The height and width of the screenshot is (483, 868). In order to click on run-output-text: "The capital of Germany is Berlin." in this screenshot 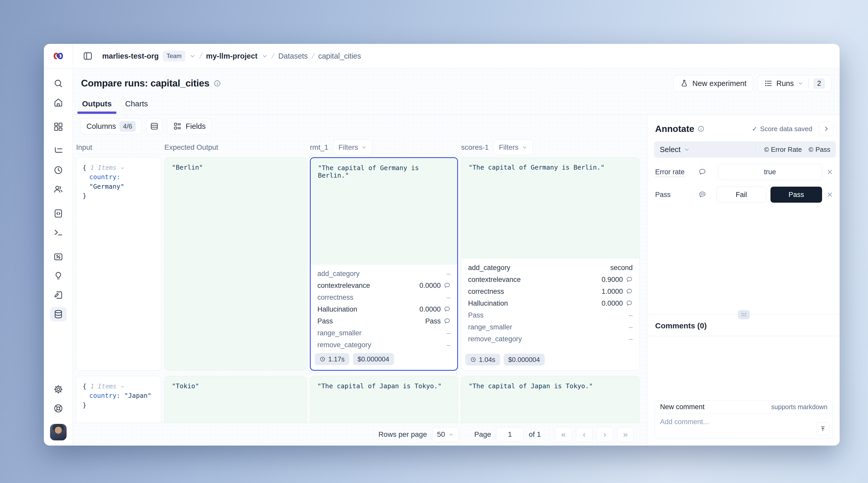, I will do `click(384, 211)`.